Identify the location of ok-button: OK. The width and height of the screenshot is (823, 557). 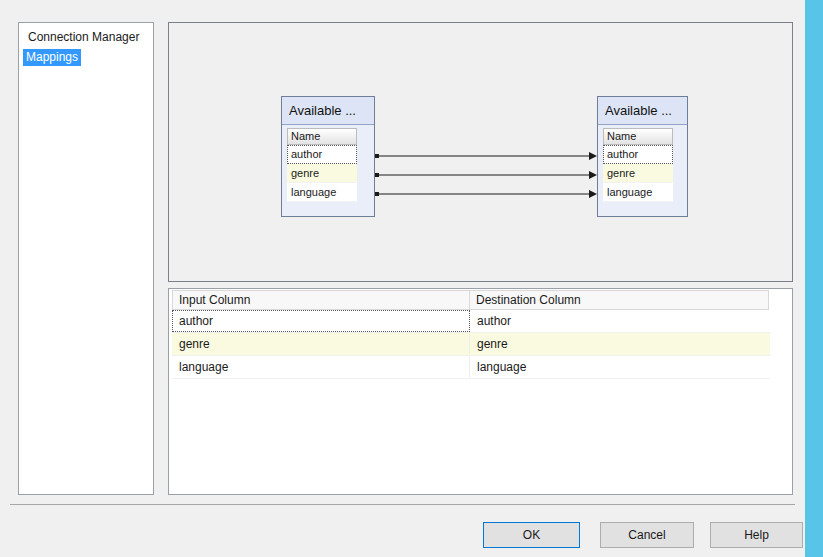
(532, 535).